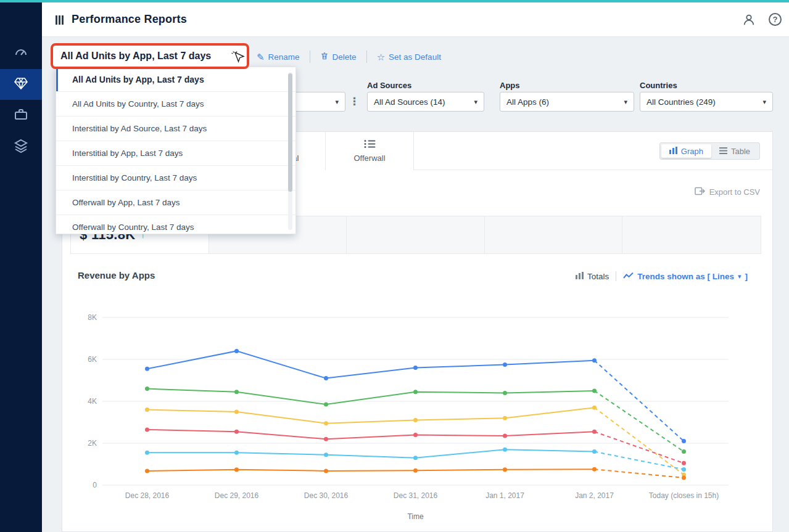  Describe the element at coordinates (349, 57) in the screenshot. I see `report-actions: ✎ Rename Delete ☆ Set as Default` at that location.